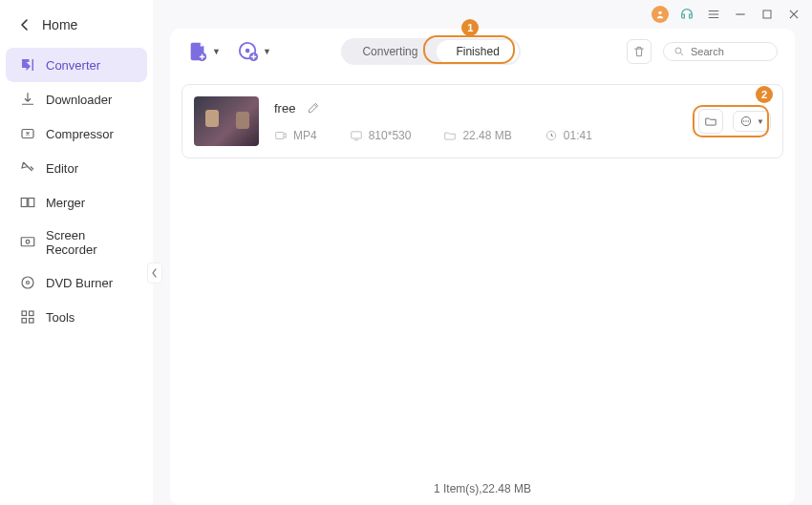 The width and height of the screenshot is (812, 505). What do you see at coordinates (390, 52) in the screenshot?
I see `tab-converting: Converting` at bounding box center [390, 52].